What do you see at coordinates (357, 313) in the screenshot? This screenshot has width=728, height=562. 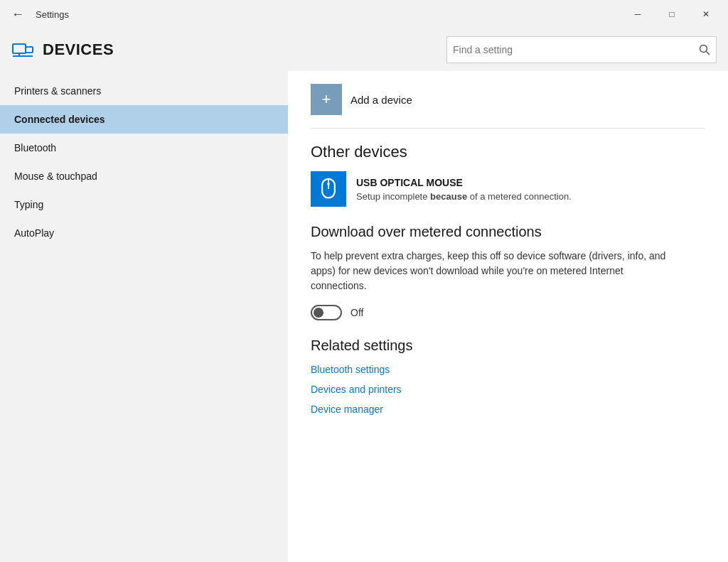 I see `toggle-label: Off` at bounding box center [357, 313].